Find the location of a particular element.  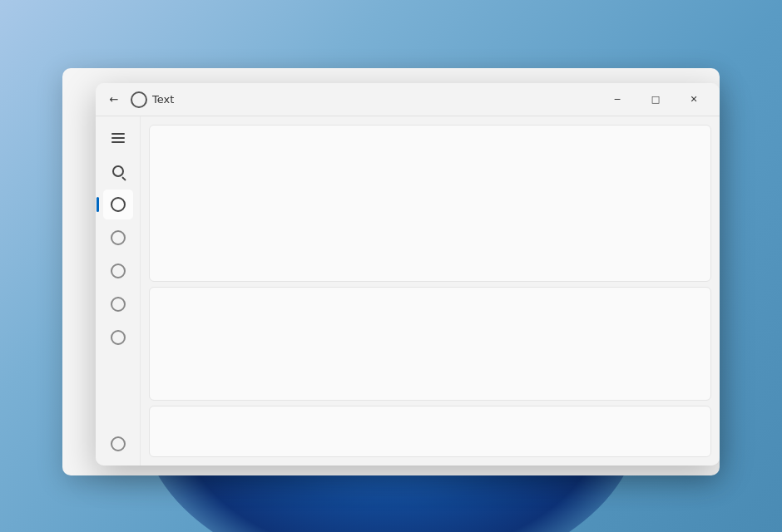

maximize-button: □ is located at coordinates (656, 100).